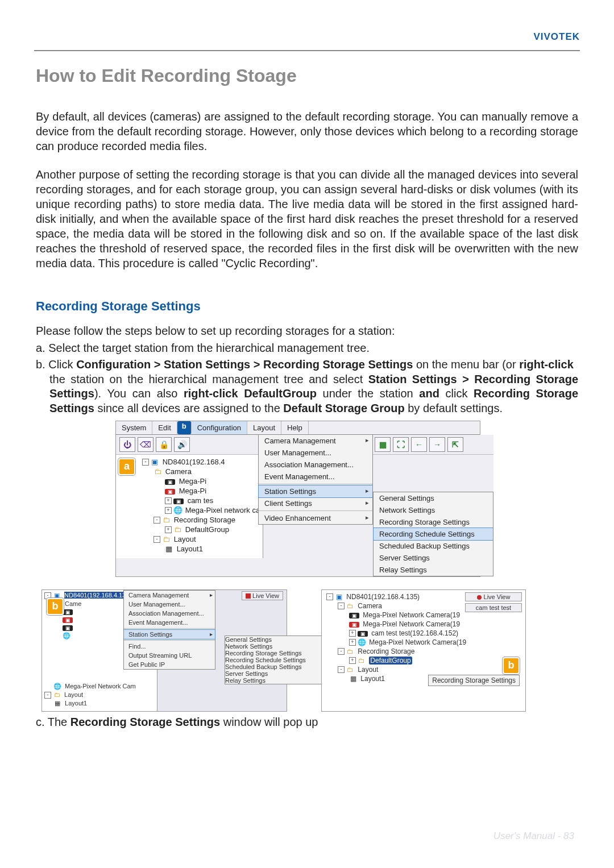 This screenshot has width=614, height=868. I want to click on grid-icon: ▦, so click(383, 445).